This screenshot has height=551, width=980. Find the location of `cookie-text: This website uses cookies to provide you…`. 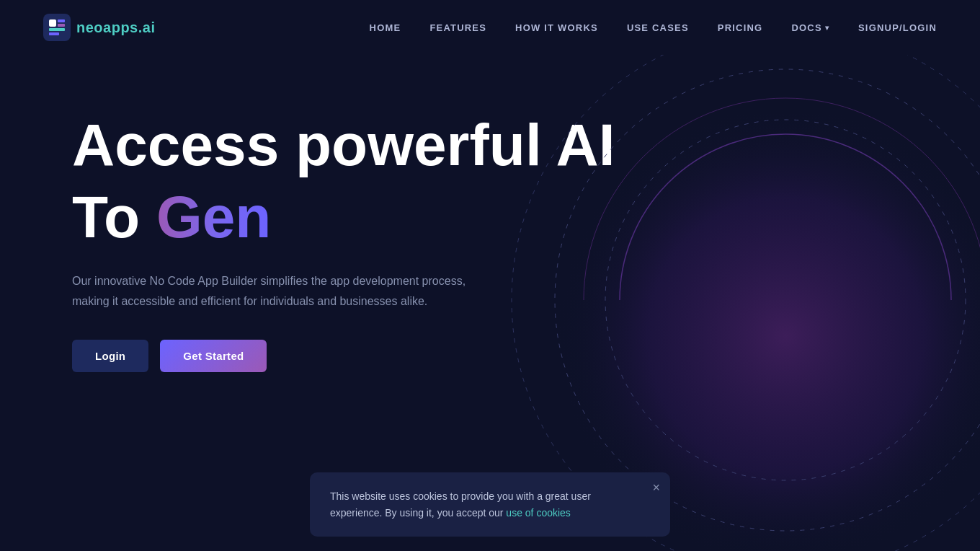

cookie-text: This website uses cookies to provide you… is located at coordinates (483, 505).